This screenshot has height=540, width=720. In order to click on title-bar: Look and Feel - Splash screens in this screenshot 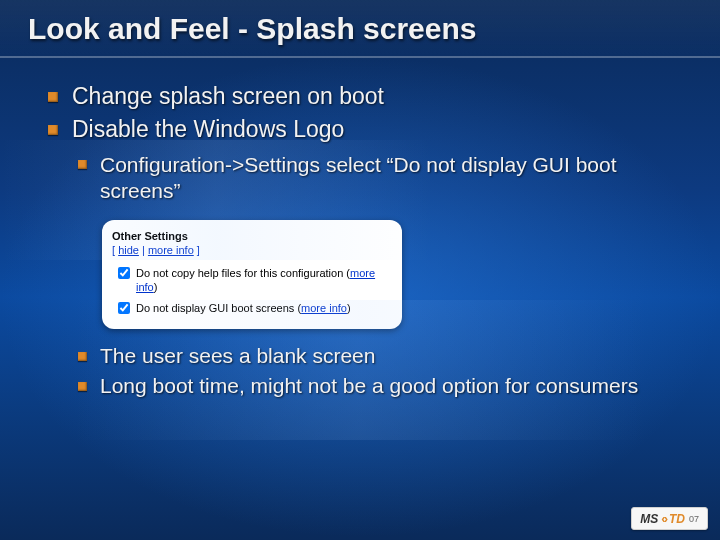, I will do `click(360, 29)`.